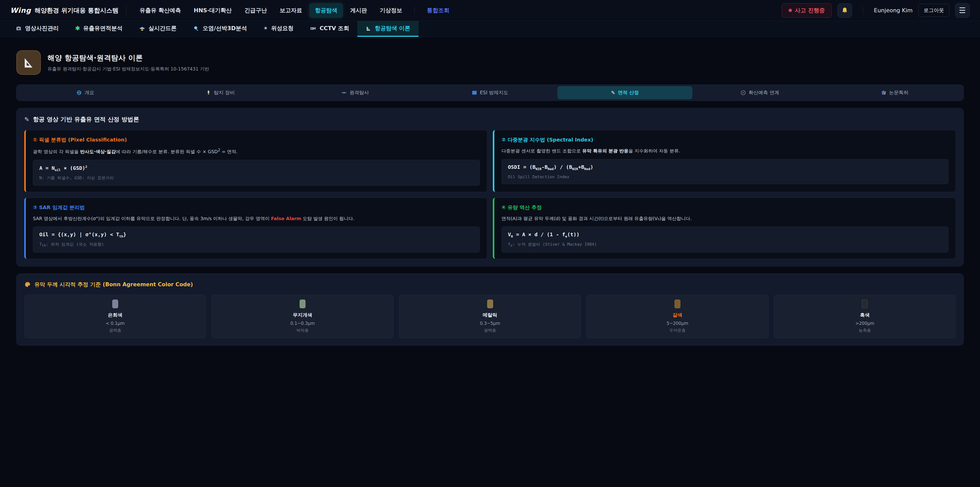 The image size is (980, 487). What do you see at coordinates (391, 11) in the screenshot?
I see `nav-item-weather: 기상정보` at bounding box center [391, 11].